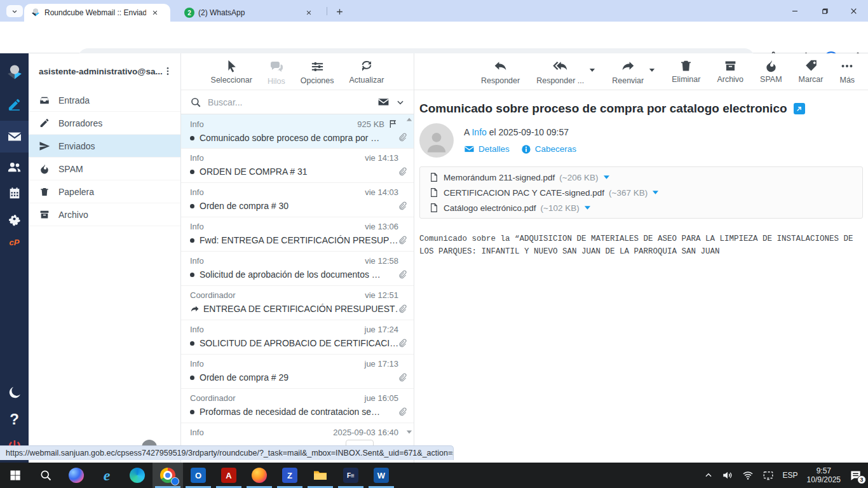  I want to click on attachment-chip: Catálogo electrónico.pdf (~102 KB), so click(641, 208).